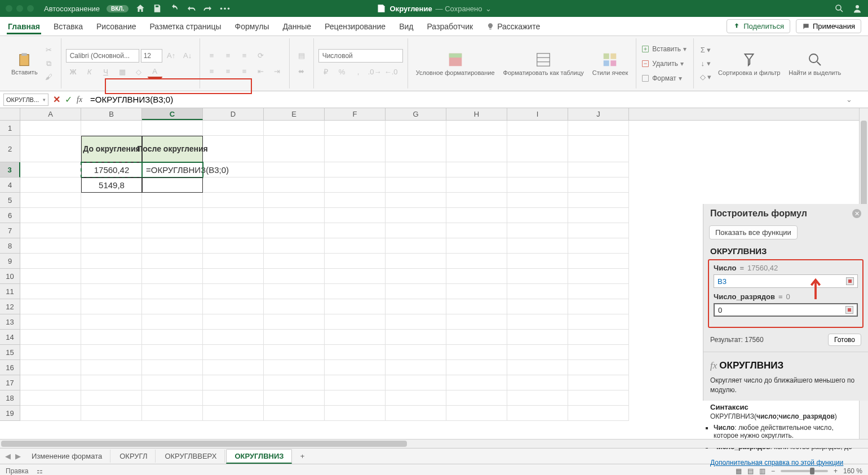 The width and height of the screenshot is (868, 475). Describe the element at coordinates (844, 340) in the screenshot. I see `done-button: Готово` at that location.